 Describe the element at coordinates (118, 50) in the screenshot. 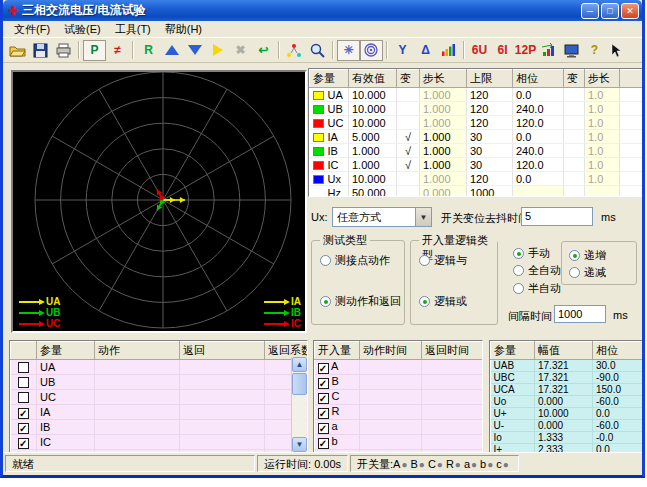

I see `not-equal-icon: ≠` at that location.